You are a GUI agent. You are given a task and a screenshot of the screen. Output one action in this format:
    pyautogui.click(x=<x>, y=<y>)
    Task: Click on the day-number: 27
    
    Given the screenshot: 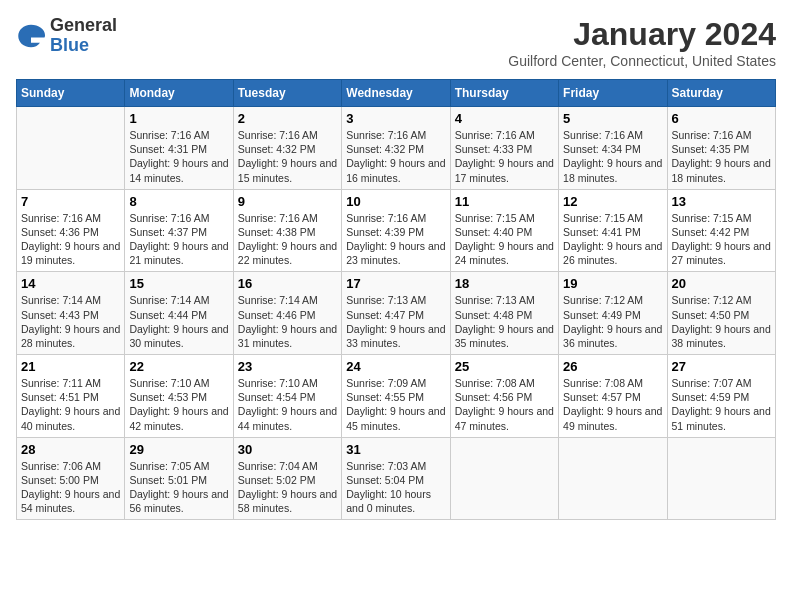 What is the action you would take?
    pyautogui.click(x=722, y=366)
    